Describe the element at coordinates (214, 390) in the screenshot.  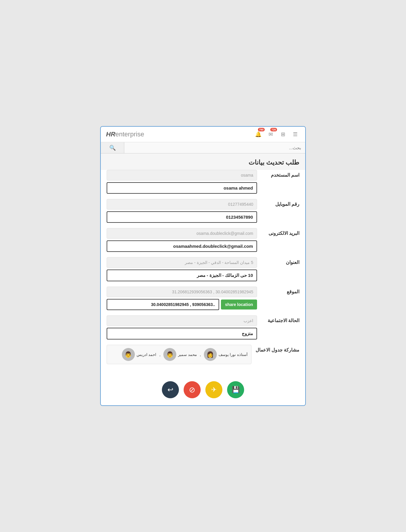
I see `send-icon: ✈` at that location.